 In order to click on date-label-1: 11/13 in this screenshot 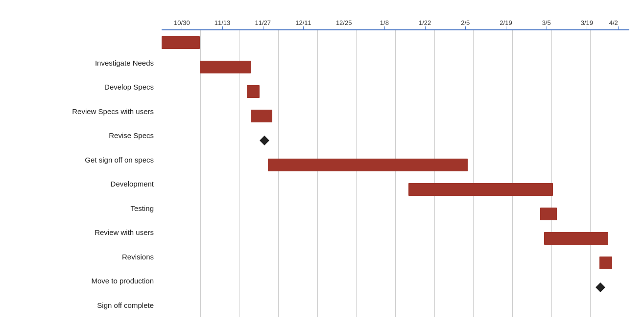, I will do `click(222, 20)`.